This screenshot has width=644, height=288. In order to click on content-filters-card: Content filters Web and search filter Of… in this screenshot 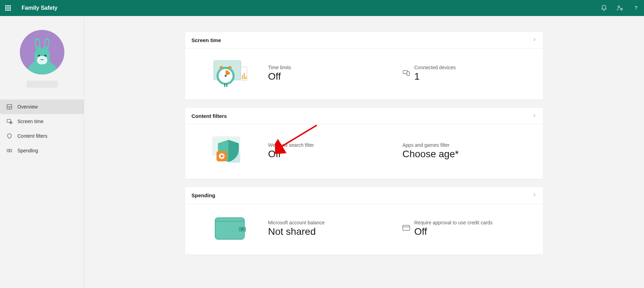, I will do `click(364, 143)`.